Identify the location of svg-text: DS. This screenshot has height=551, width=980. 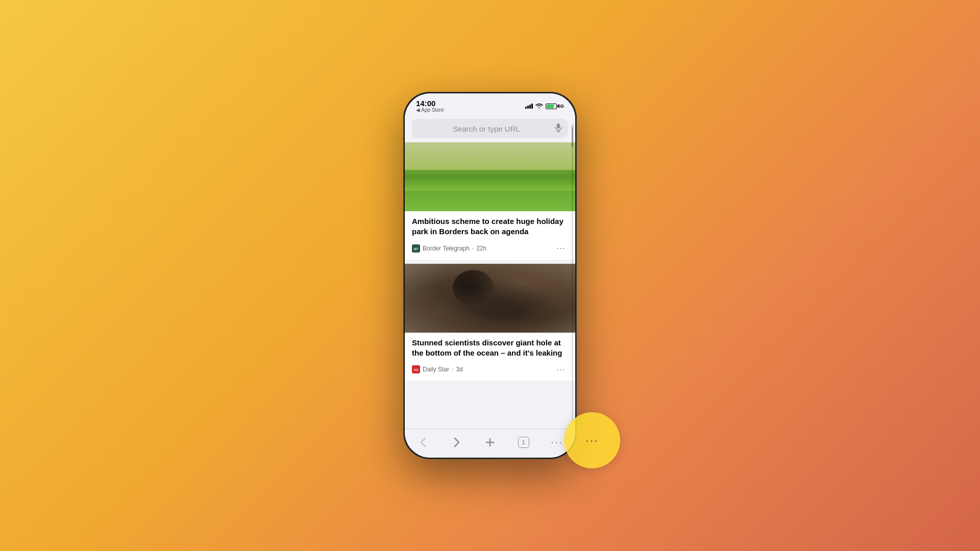
(416, 370).